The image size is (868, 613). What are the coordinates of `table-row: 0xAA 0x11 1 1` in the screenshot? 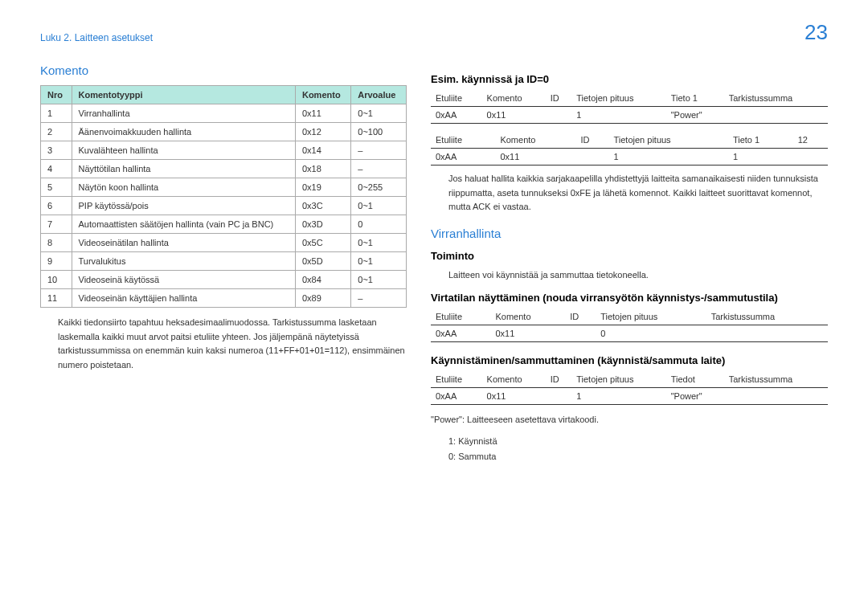 It's located at (629, 157).